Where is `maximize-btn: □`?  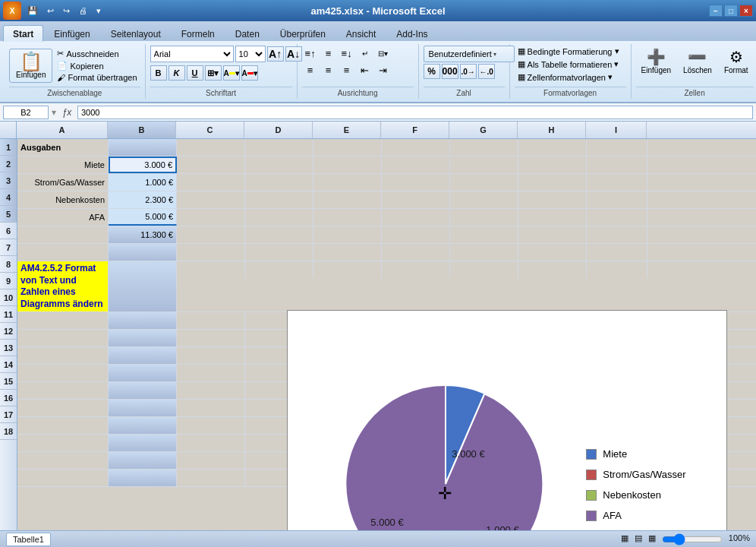 maximize-btn: □ is located at coordinates (731, 11).